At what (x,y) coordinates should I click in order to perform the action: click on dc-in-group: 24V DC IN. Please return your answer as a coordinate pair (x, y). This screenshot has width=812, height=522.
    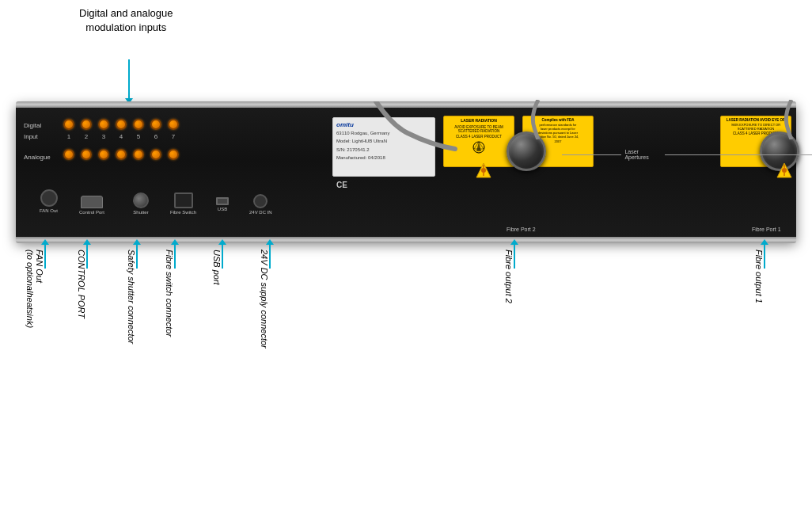
    Looking at the image, I should click on (261, 204).